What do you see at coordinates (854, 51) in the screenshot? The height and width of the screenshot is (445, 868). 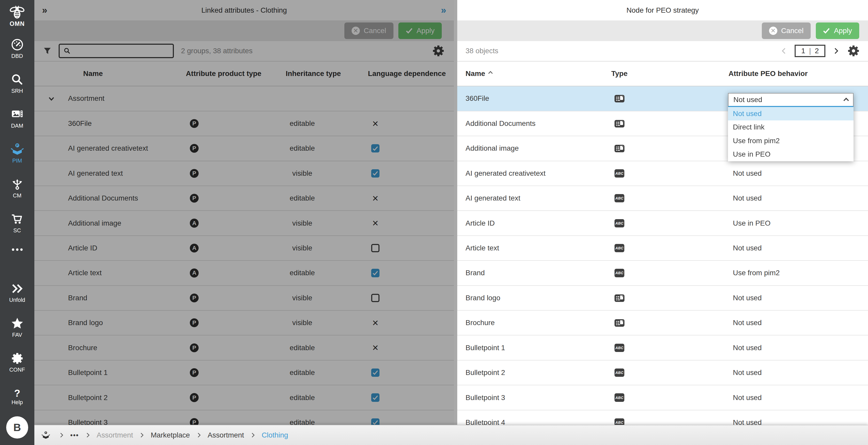 I see `right-settings-gear-icon` at bounding box center [854, 51].